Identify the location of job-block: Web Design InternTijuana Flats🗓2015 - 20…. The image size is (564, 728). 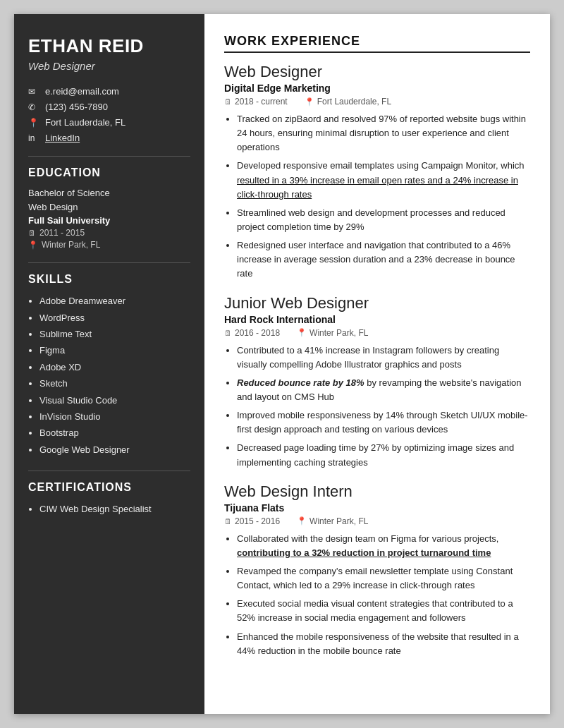
(377, 570).